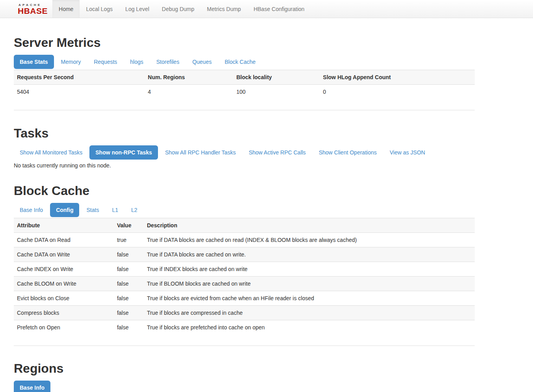 The height and width of the screenshot is (392, 533). What do you see at coordinates (136, 62) in the screenshot?
I see `tab-hlogs: hlogs` at bounding box center [136, 62].